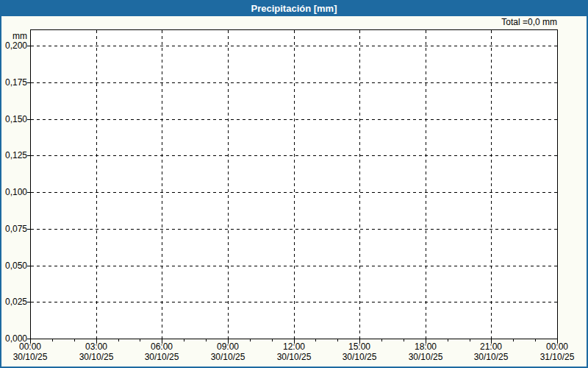 Image resolution: width=588 pixels, height=368 pixels. Describe the element at coordinates (556, 357) in the screenshot. I see `x-tick-date: 31/10/25` at that location.